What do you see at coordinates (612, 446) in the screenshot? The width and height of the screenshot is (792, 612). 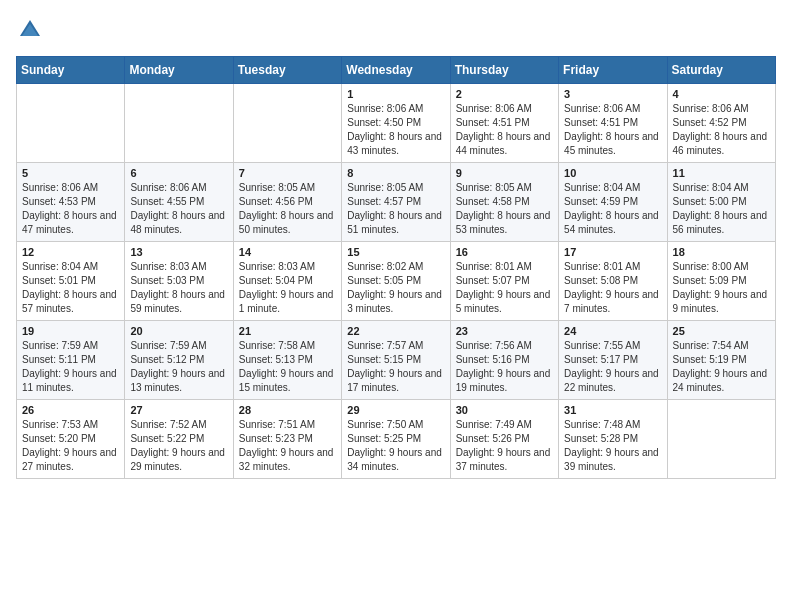 I see `day-info: Sunrise: 7:48 AM Sunset: 5:28 PM Dayligh…` at bounding box center [612, 446].